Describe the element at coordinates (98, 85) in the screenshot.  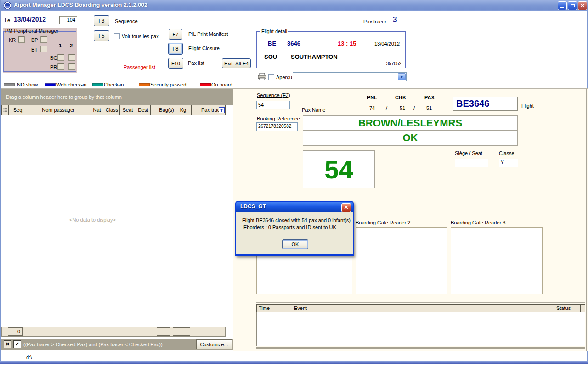
I see `legend-swatch-checkin` at that location.